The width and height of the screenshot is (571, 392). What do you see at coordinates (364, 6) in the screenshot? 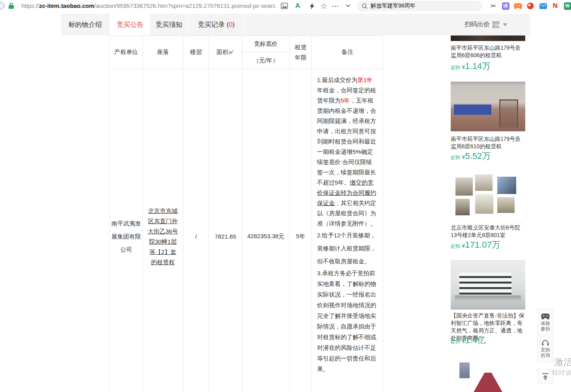
I see `search-icon` at bounding box center [364, 6].